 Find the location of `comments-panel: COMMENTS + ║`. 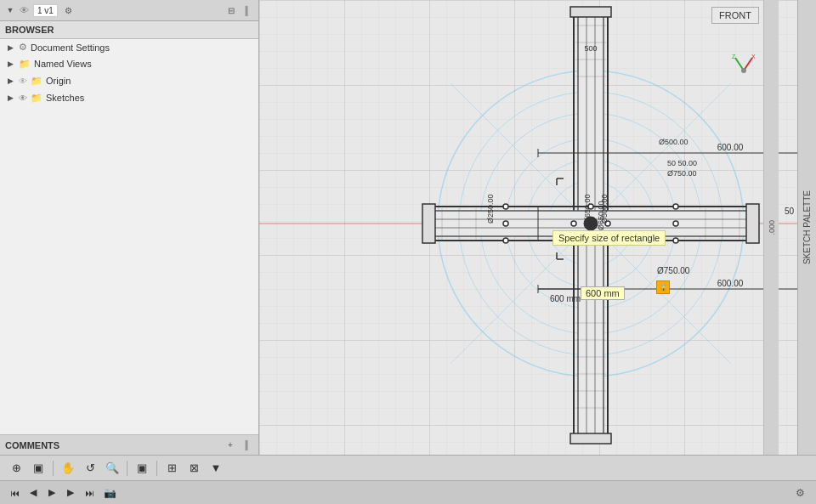

comments-panel: COMMENTS + ║ is located at coordinates (129, 445).